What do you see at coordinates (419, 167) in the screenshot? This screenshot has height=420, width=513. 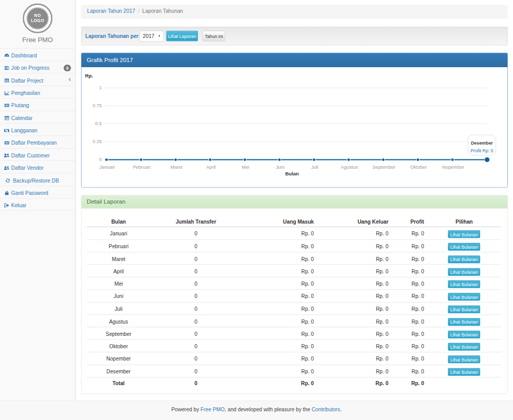 I see `svg-text: Oktober` at bounding box center [419, 167].